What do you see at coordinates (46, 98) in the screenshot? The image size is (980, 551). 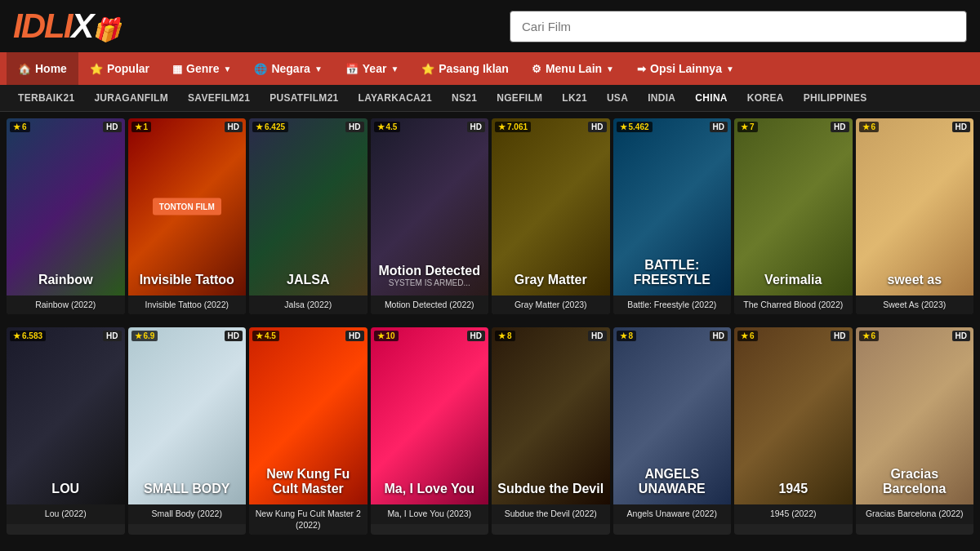 I see `sub-nav-terbaik21: TERBAIK21` at bounding box center [46, 98].